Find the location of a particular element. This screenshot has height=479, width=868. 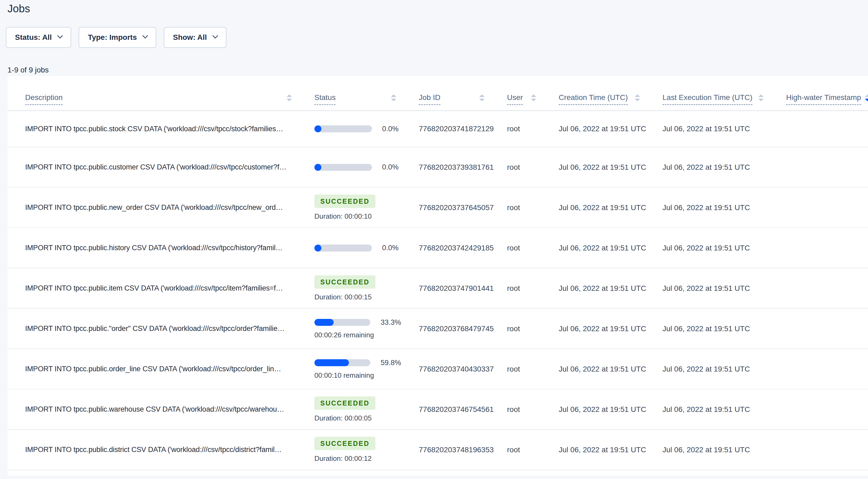

status-cell: 33.3% 00:00:26 remaining is located at coordinates (349, 329).